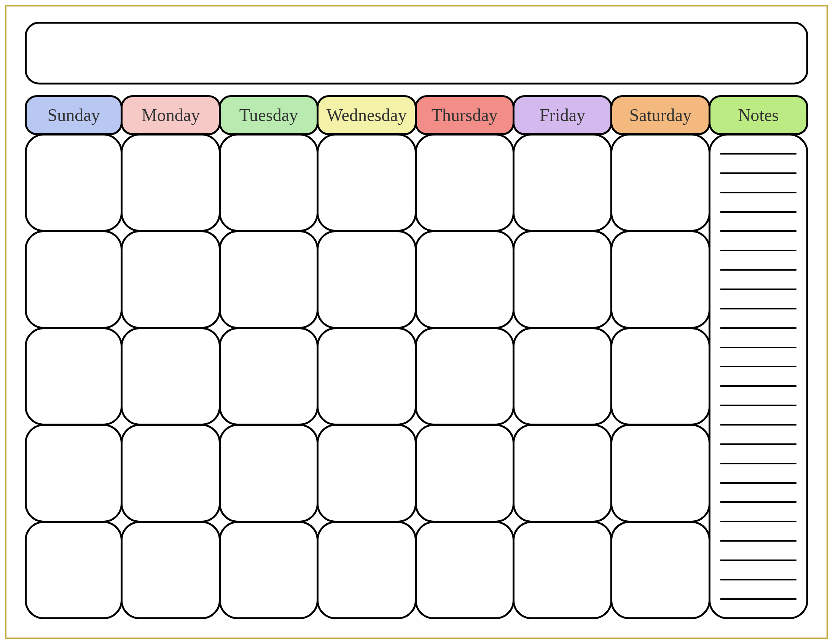 This screenshot has width=833, height=644. Describe the element at coordinates (758, 357) in the screenshot. I see `col-notes: Notes` at that location.